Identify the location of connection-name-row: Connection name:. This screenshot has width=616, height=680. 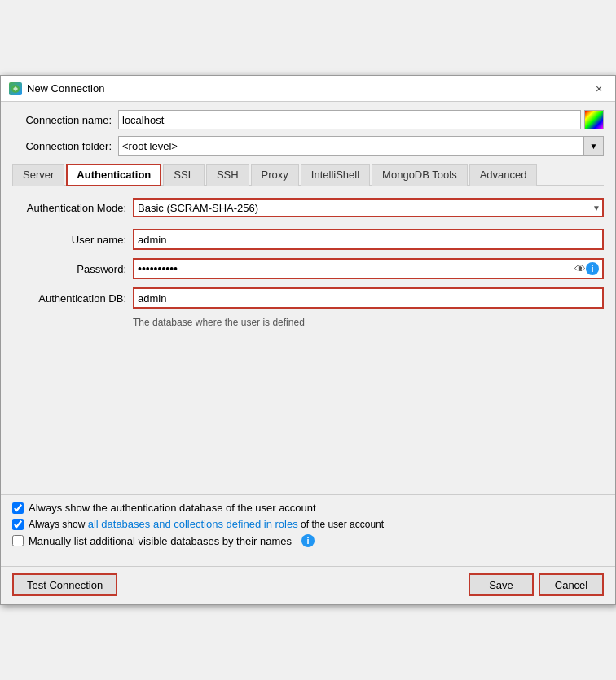
(308, 120).